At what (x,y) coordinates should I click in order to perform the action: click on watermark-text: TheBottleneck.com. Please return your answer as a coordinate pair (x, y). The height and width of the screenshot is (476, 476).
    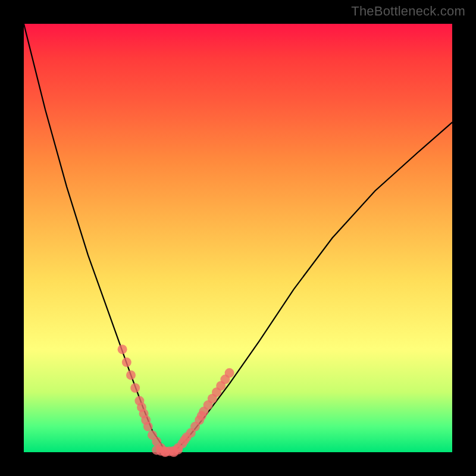
    Looking at the image, I should click on (408, 11).